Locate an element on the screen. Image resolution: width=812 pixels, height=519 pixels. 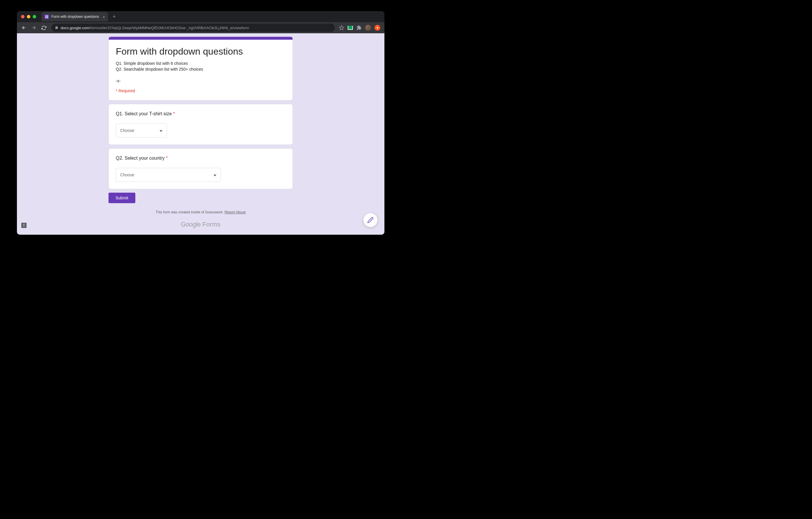
update-notification-icon is located at coordinates (378, 28).